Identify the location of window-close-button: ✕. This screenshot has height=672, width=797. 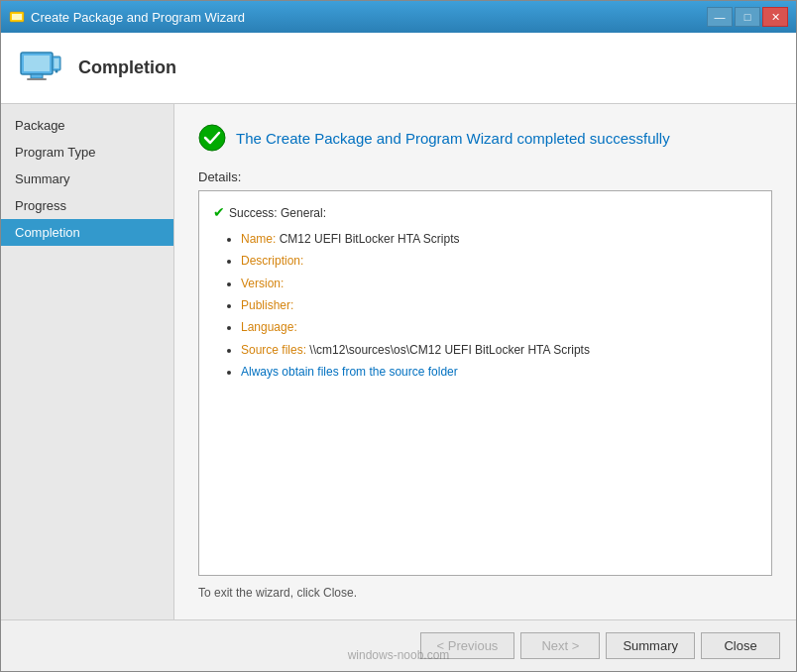
(775, 17).